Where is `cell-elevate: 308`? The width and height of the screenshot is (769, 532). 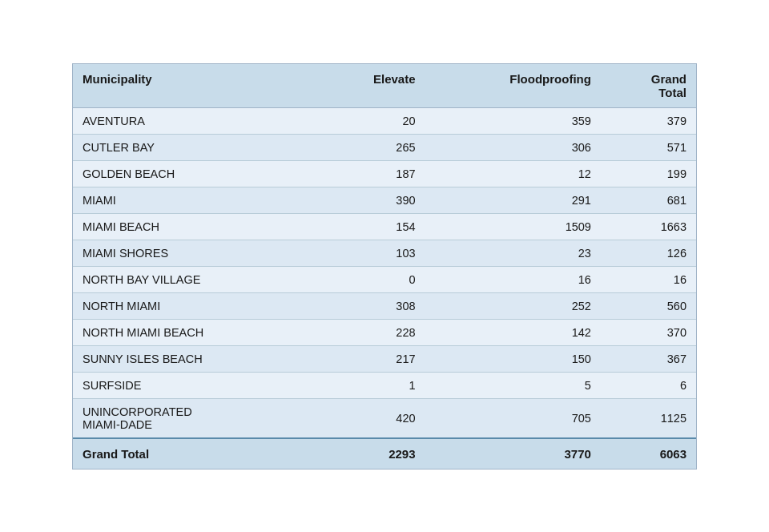 cell-elevate: 308 is located at coordinates (372, 306).